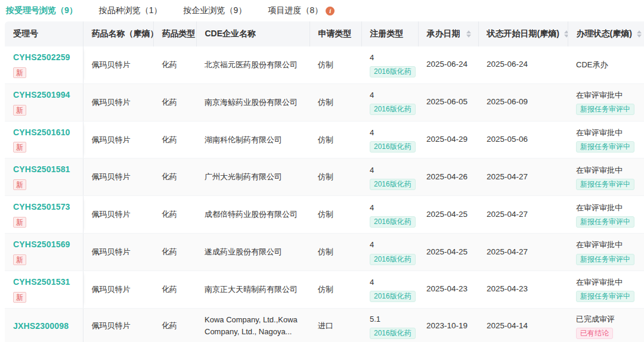 Image resolution: width=644 pixels, height=342 pixels. I want to click on acceptance-no-link: CYHS2501573, so click(44, 207).